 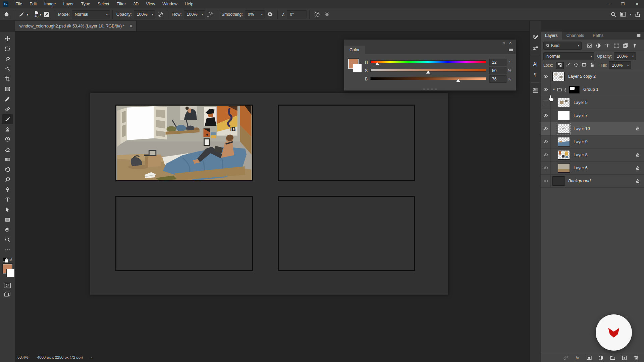 I want to click on photoshop-logo: Ps, so click(x=5, y=4).